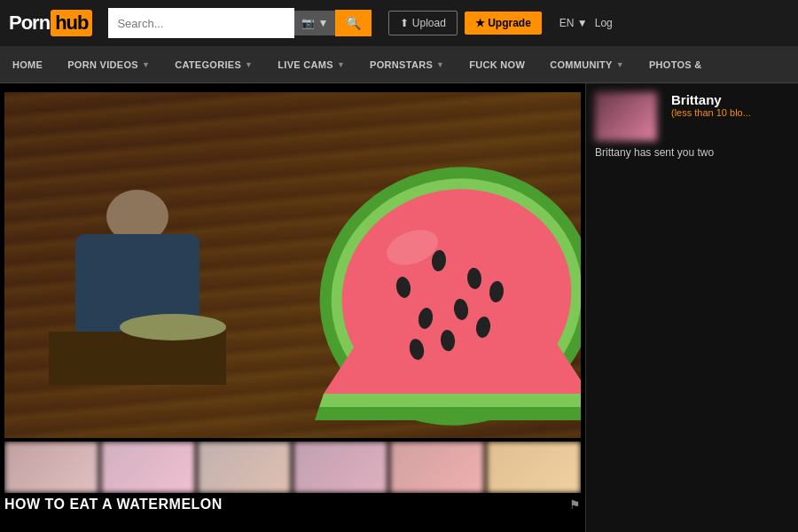 This screenshot has height=532, width=798. I want to click on header: Porn hub 📷 ▼ 🔍 ⬆ Upload ★ Upgrade EN ▼ L…, so click(399, 23).